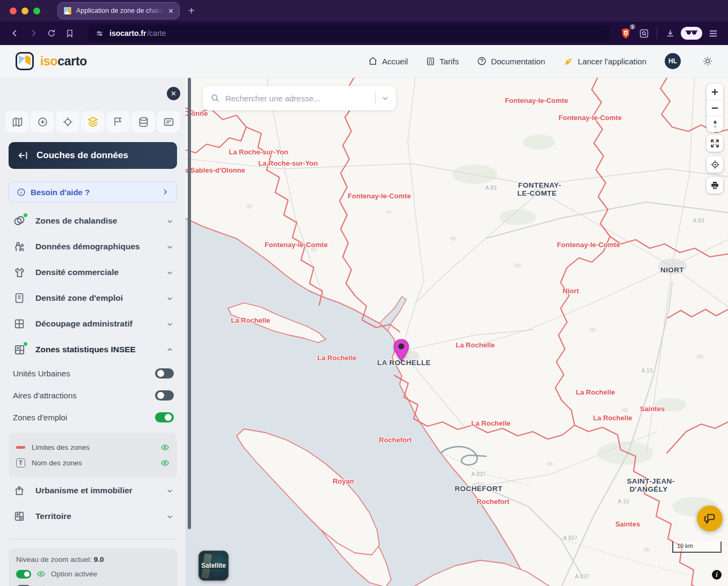 The height and width of the screenshot is (586, 728). I want to click on theme-toggle-sun-icon, so click(708, 61).